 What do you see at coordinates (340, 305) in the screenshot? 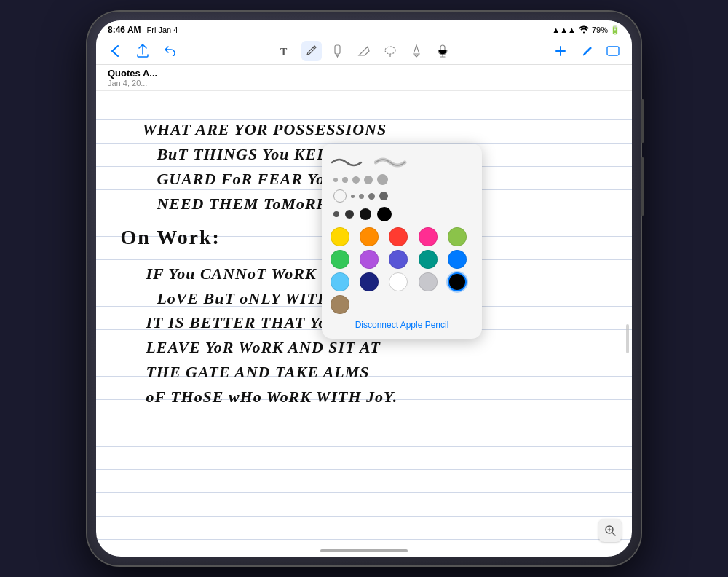
I see `color-brown` at bounding box center [340, 305].